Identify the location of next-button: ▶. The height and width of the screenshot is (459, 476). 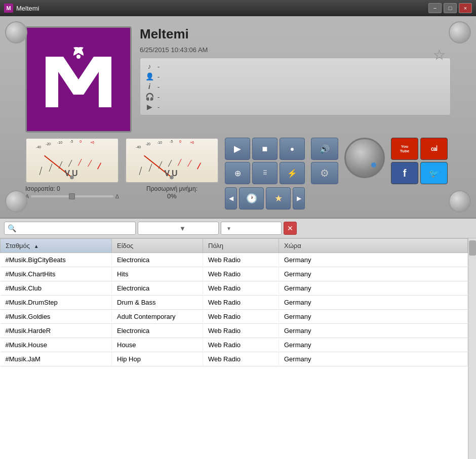
(299, 198).